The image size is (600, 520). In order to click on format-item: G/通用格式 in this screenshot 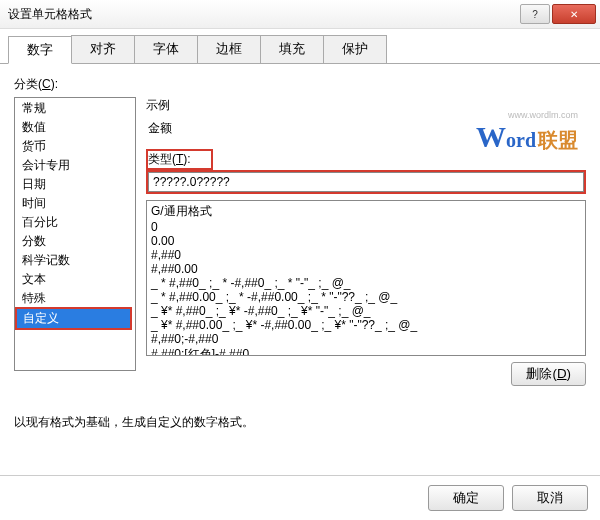, I will do `click(366, 212)`.